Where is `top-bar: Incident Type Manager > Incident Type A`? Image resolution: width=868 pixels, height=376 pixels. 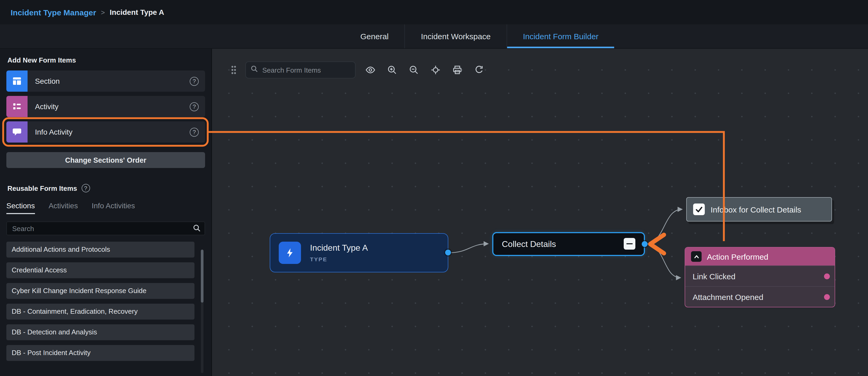
top-bar: Incident Type Manager > Incident Type A is located at coordinates (434, 12).